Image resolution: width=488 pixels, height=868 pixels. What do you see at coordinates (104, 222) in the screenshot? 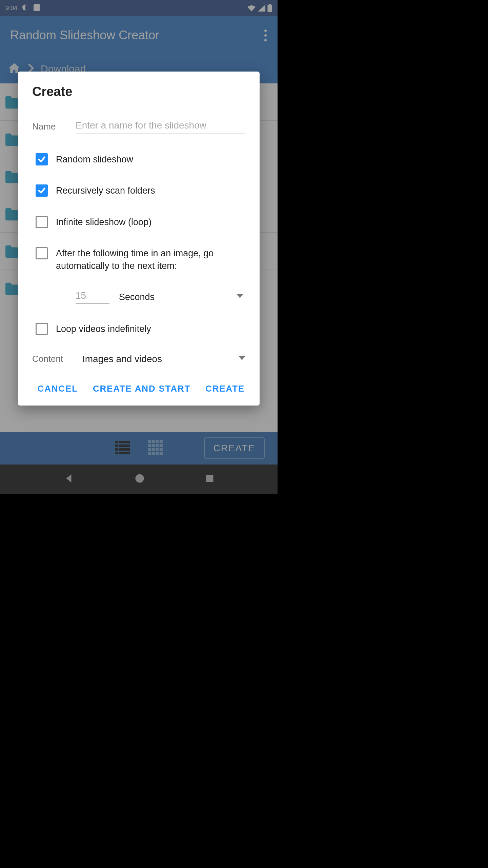
I see `infinite-label: Infinite slideshow (loop)` at bounding box center [104, 222].